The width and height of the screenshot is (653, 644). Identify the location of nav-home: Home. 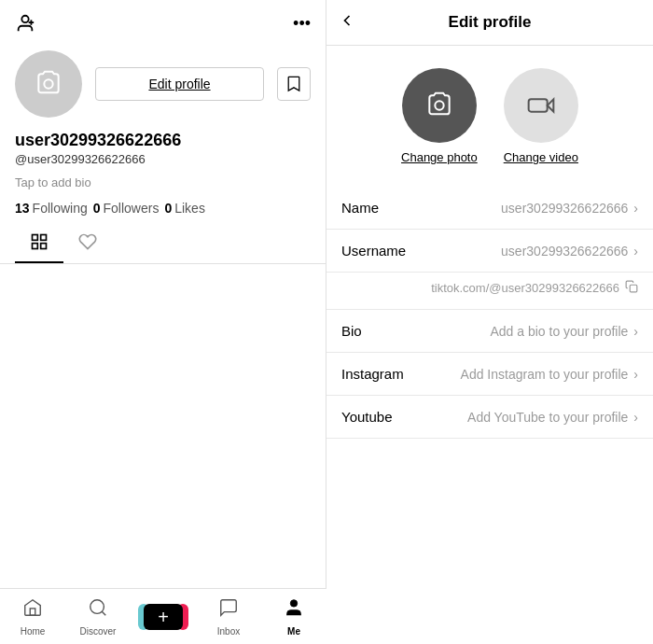
(33, 617).